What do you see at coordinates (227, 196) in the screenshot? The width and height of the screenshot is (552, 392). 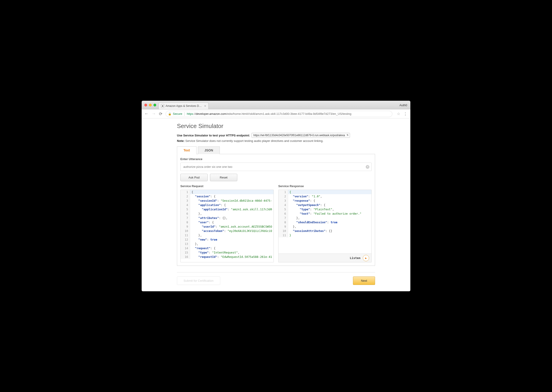 I see `code-line: 2 "session": {` at bounding box center [227, 196].